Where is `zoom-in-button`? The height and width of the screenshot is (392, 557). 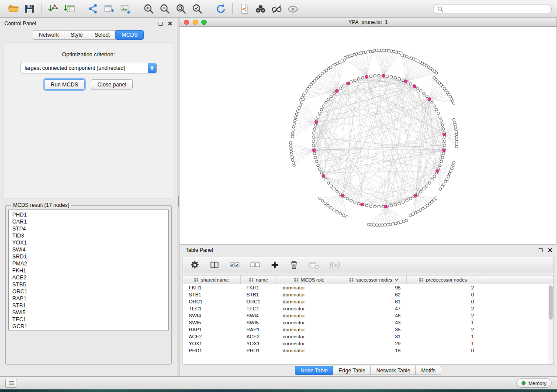 zoom-in-button is located at coordinates (149, 9).